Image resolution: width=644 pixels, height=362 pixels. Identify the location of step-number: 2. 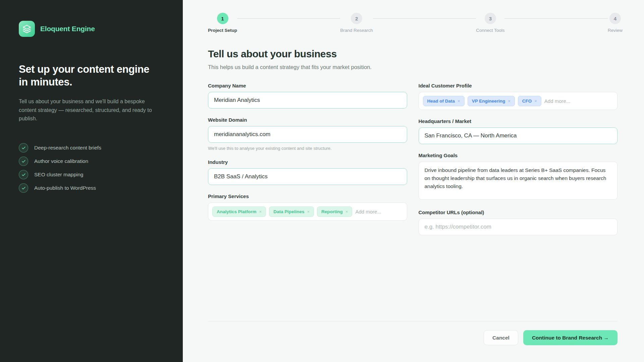
(357, 18).